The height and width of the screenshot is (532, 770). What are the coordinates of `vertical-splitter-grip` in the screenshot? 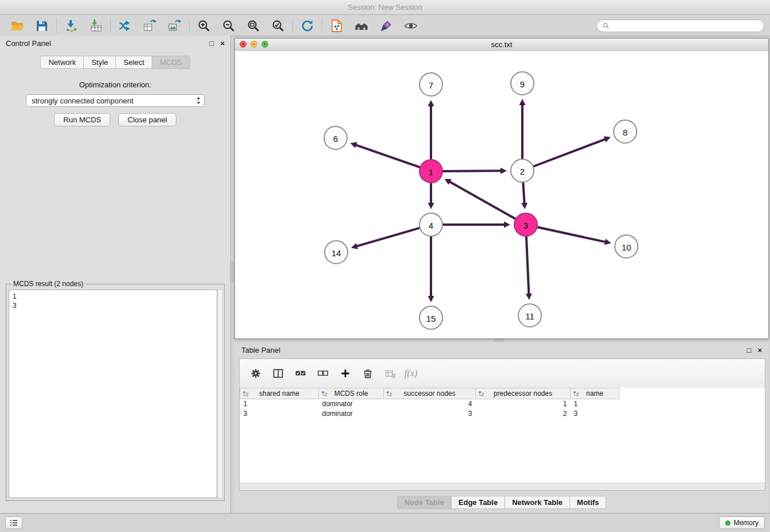 It's located at (232, 272).